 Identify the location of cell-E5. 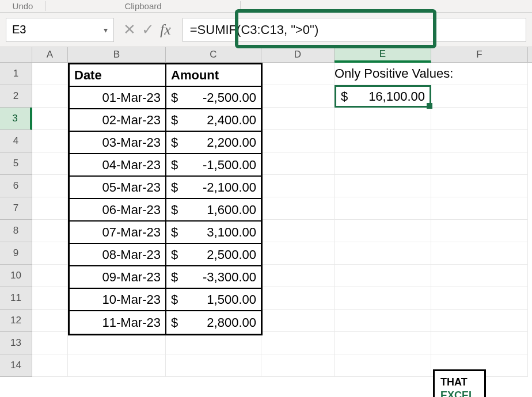
(383, 163).